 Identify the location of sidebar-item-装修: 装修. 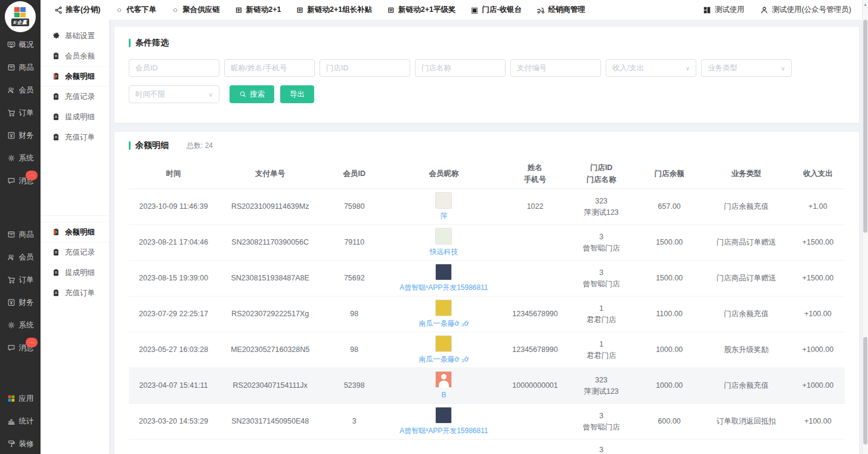
(20, 443).